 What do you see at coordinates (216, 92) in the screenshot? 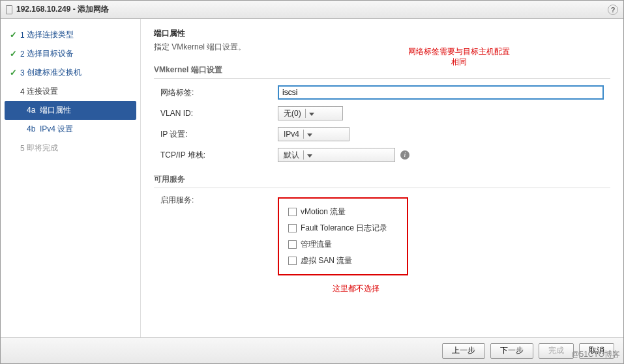
I see `network-label-label: 网络标签:` at bounding box center [216, 92].